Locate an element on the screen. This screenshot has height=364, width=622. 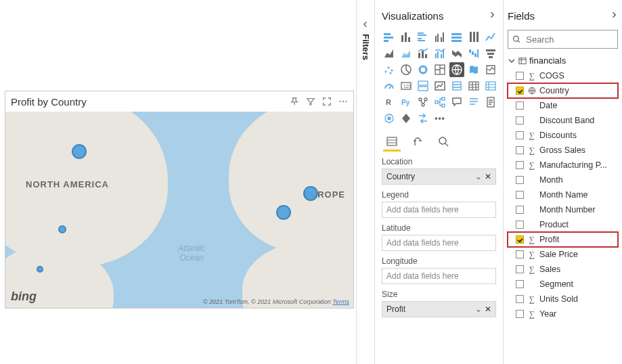
stacked-bar-100-icon is located at coordinates (457, 37).